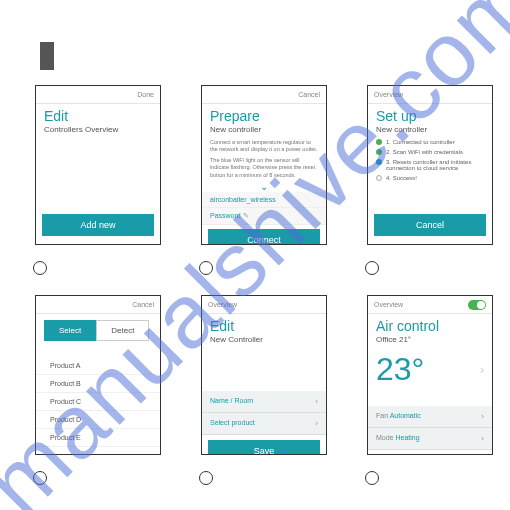  What do you see at coordinates (400, 370) in the screenshot?
I see `temperature-display: 23°` at bounding box center [400, 370].